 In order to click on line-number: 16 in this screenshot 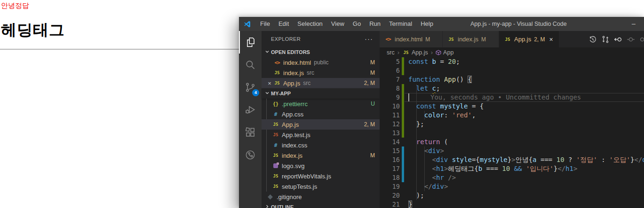, I will do `click(390, 160)`.